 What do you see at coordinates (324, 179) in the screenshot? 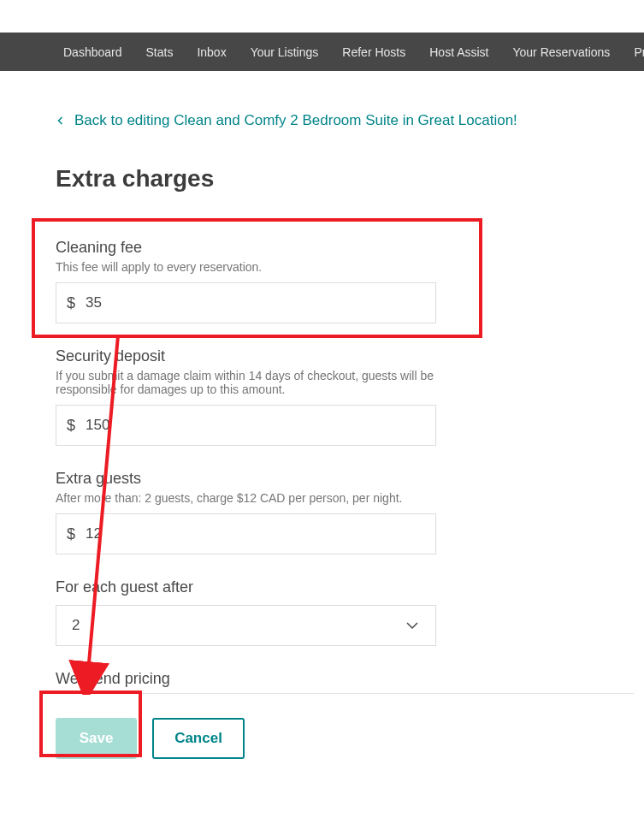
I see `page-title: Extra charges` at bounding box center [324, 179].